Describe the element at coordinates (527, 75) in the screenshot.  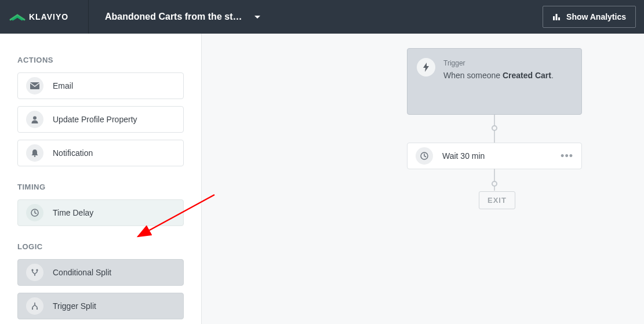
I see `trigger-event: Created Cart` at that location.